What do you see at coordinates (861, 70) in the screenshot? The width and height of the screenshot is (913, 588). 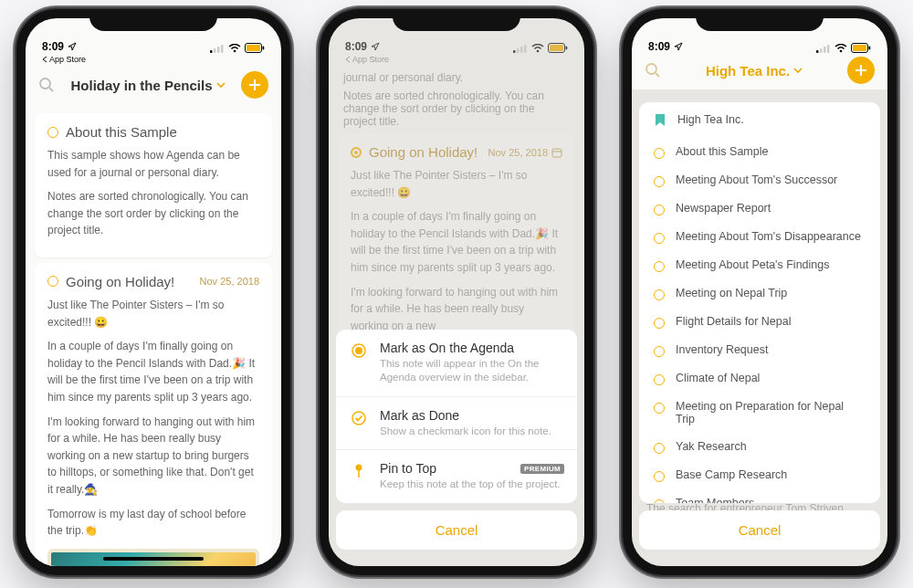 I see `plus-icon` at bounding box center [861, 70].